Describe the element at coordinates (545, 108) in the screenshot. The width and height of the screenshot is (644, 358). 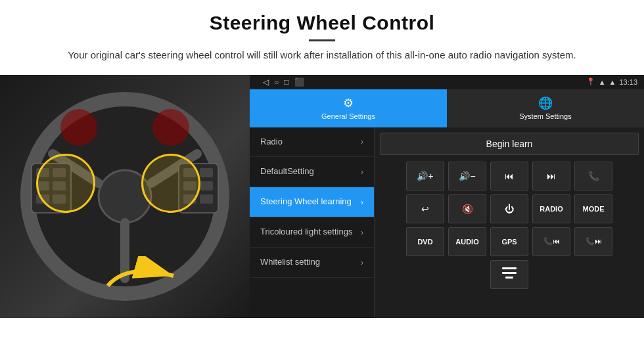
I see `tab-system-settings: 🌐 System Settings` at that location.